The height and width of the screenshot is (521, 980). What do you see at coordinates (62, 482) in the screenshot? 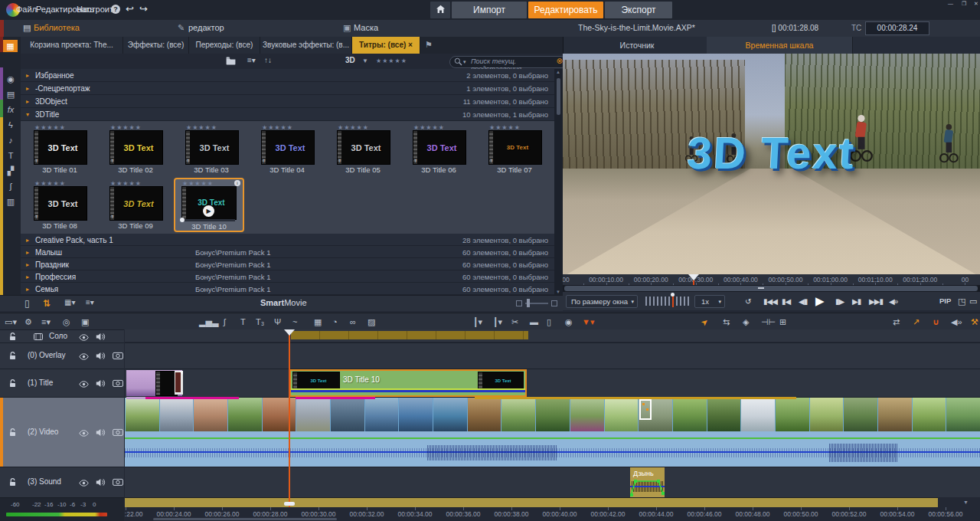
I see `track-header-(3) Sound: (3) Sound` at bounding box center [62, 482].